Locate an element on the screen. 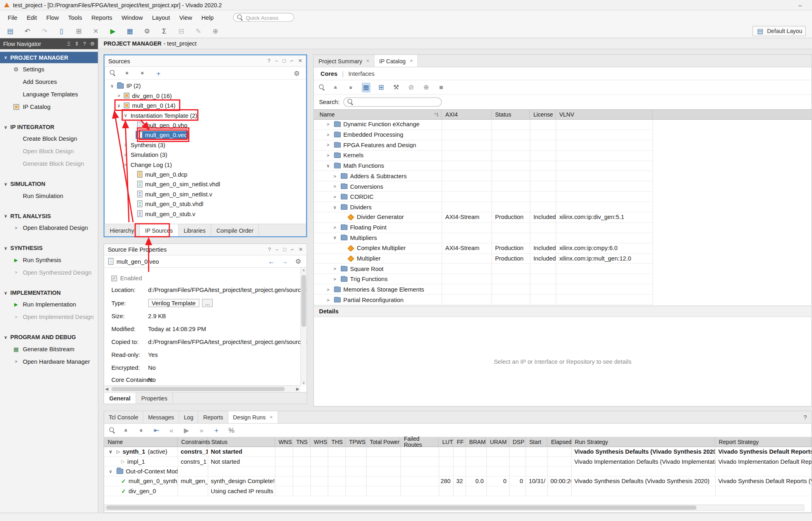 Image resolution: width=812 pixels, height=521 pixels. tree-row-mult-gen-0: ∨mult_gen_0 (14) is located at coordinates (205, 105).